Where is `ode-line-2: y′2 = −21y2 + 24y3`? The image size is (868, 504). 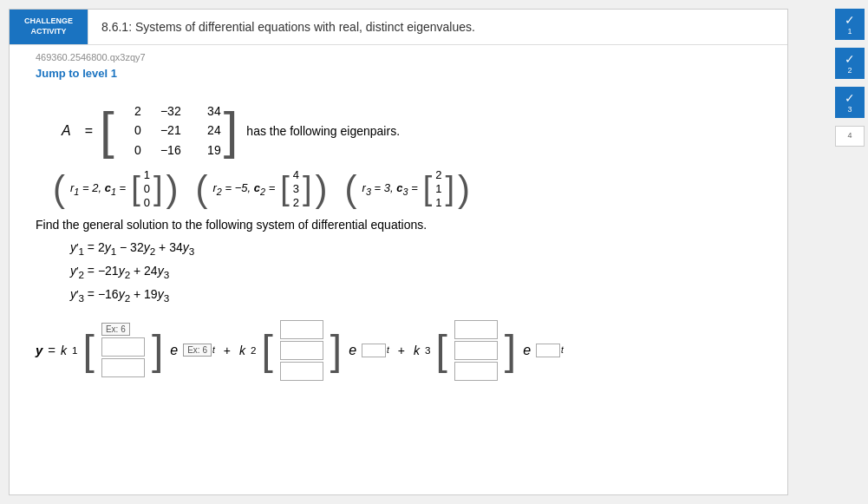 ode-line-2: y′2 = −21y2 + 24y3 is located at coordinates (416, 272).